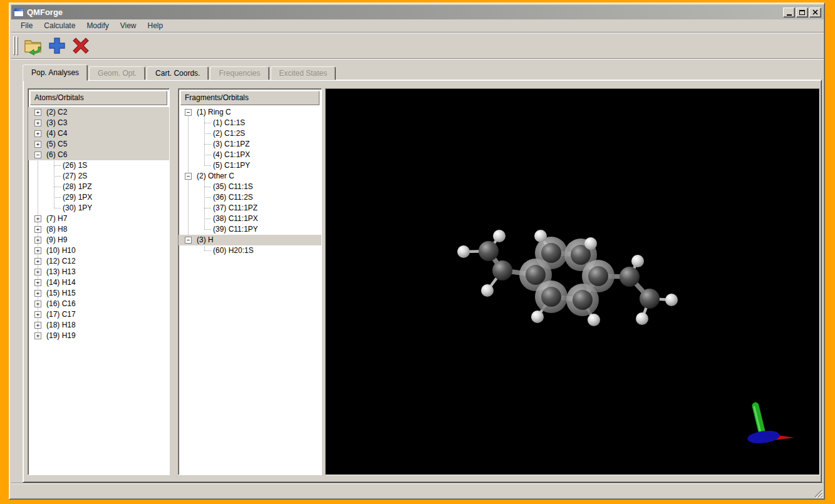  I want to click on tree-item-label: (28) 1PZ, so click(60, 187).